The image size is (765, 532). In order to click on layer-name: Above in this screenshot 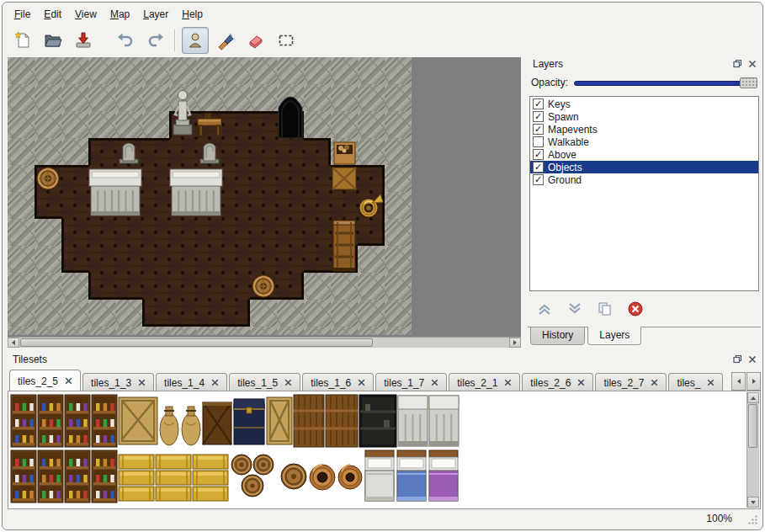, I will do `click(562, 155)`.